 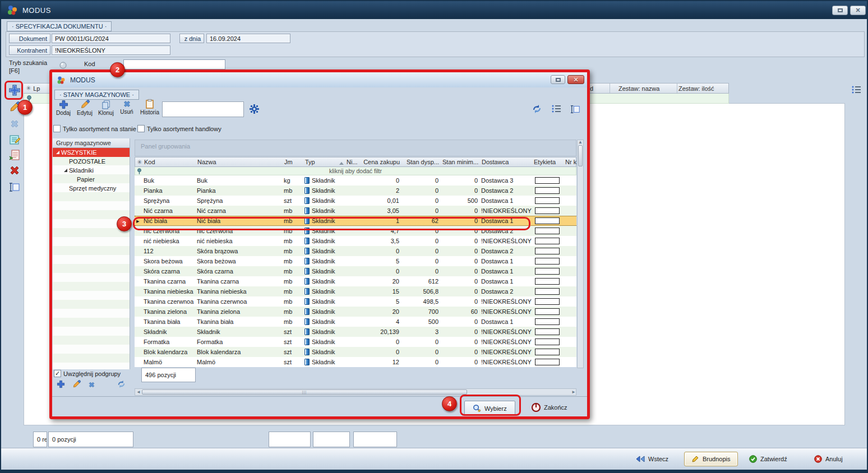 I want to click on only-in-stock-checkbox, so click(x=57, y=129).